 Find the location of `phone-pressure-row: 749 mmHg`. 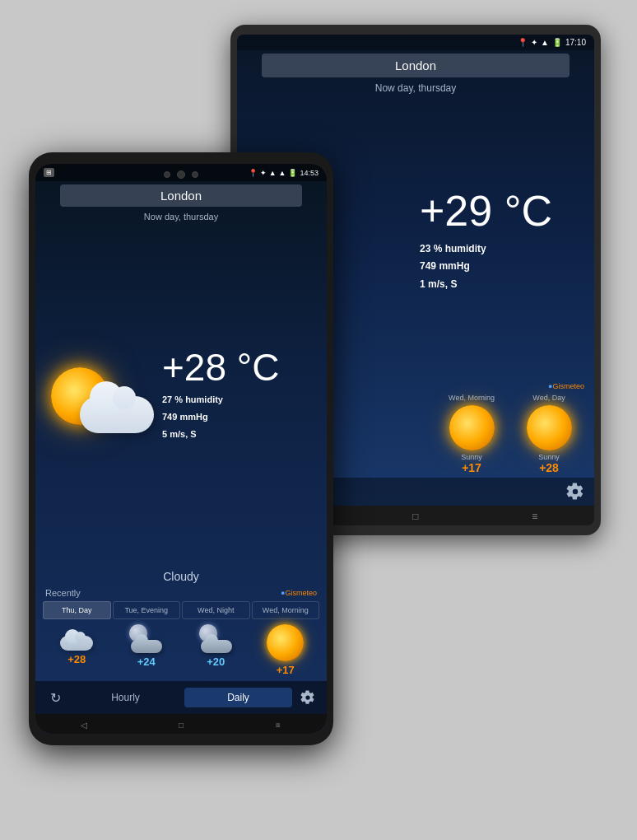

phone-pressure-row: 749 mmHg is located at coordinates (221, 417).